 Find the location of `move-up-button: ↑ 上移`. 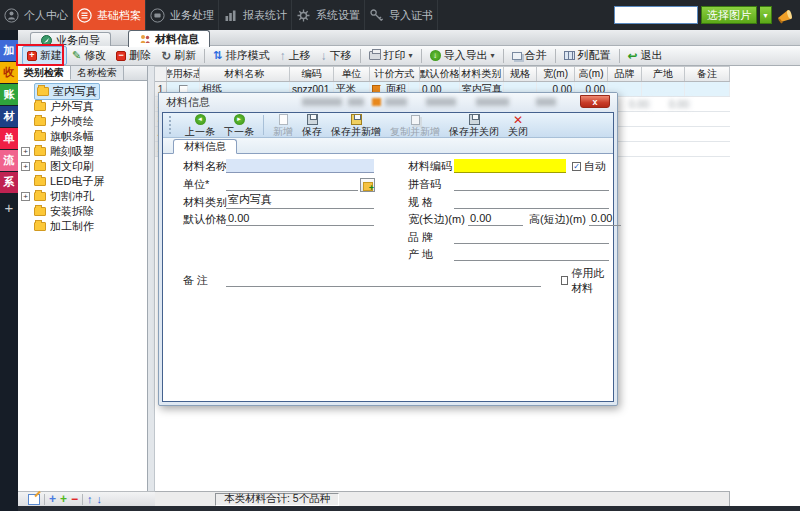

move-up-button: ↑ 上移 is located at coordinates (296, 56).